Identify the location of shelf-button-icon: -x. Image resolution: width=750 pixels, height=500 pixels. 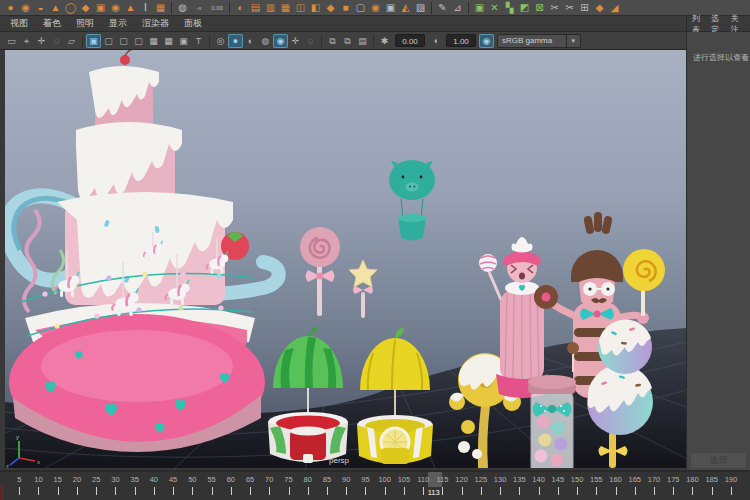
(199, 8).